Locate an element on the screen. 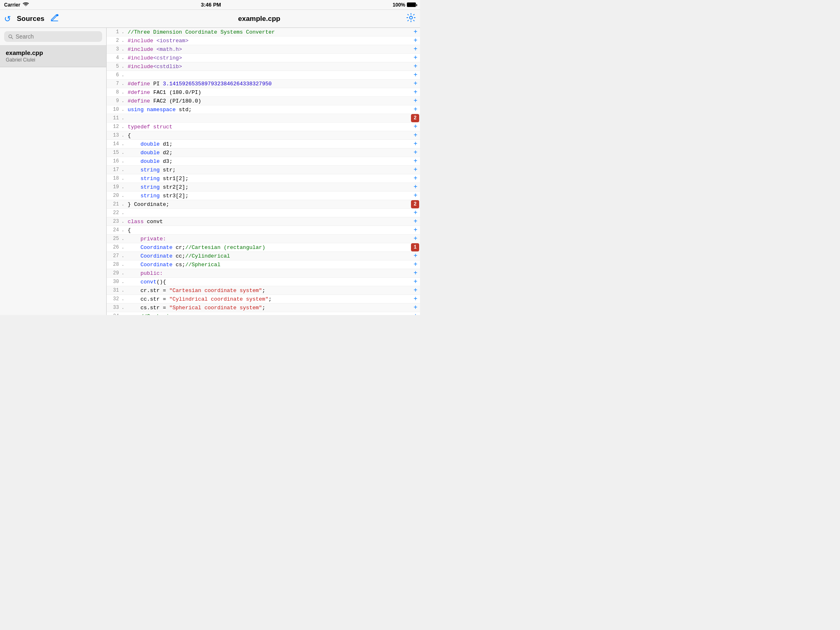  code-line: 6.+ is located at coordinates (263, 75).